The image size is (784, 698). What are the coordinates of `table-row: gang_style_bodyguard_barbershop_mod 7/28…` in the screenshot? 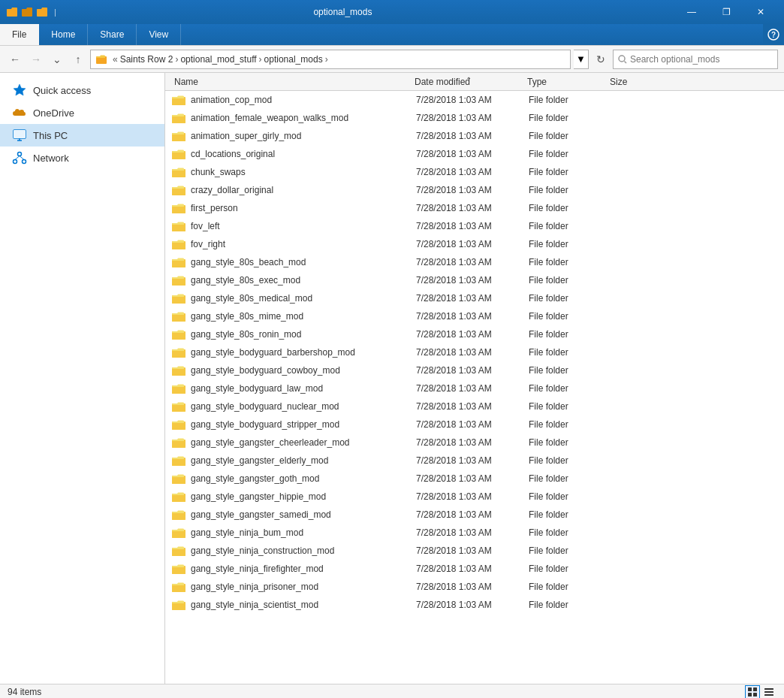 It's located at (475, 352).